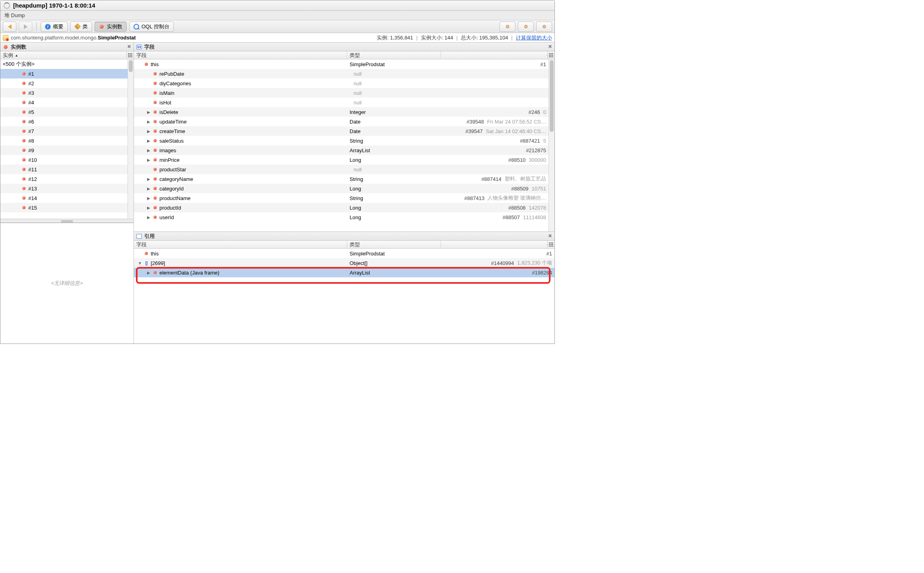  I want to click on field-row: ▶minPriceLong#88510300000, so click(341, 160).